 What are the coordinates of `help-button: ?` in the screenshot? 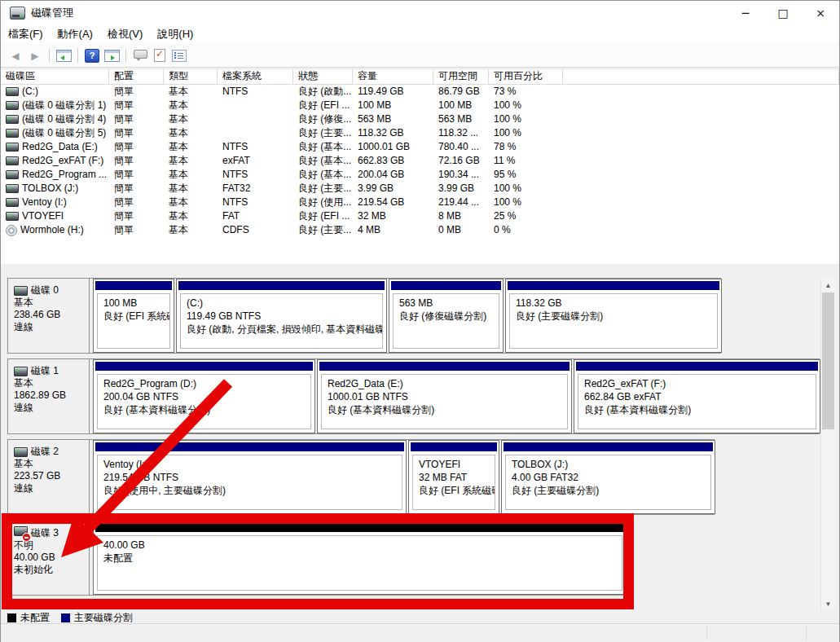 It's located at (92, 55).